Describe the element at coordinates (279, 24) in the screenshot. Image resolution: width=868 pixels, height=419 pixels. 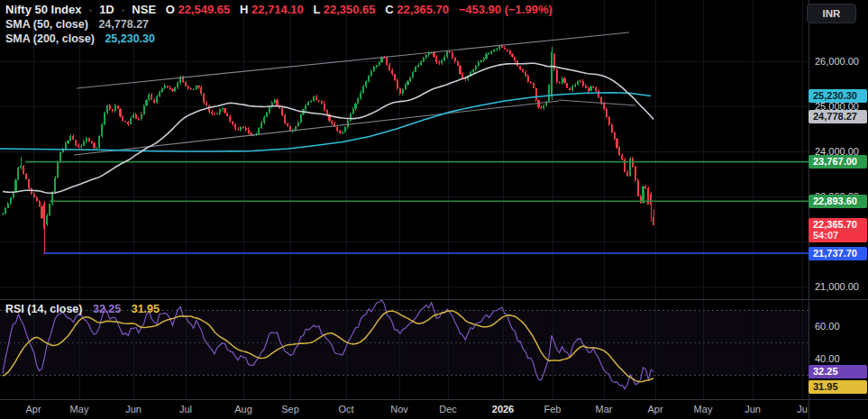
I see `chart-legend: Nifty 50 Index · 1D · NSE O 22,549.65 H …` at that location.